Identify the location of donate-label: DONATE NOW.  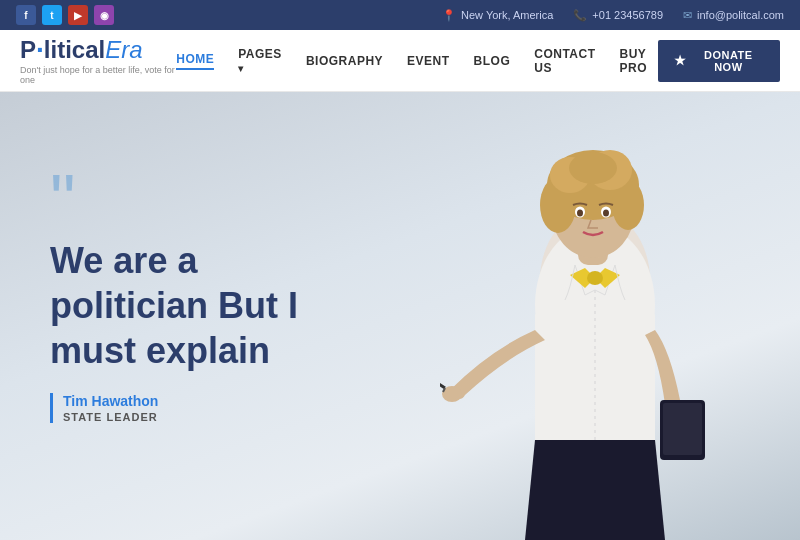
(728, 61).